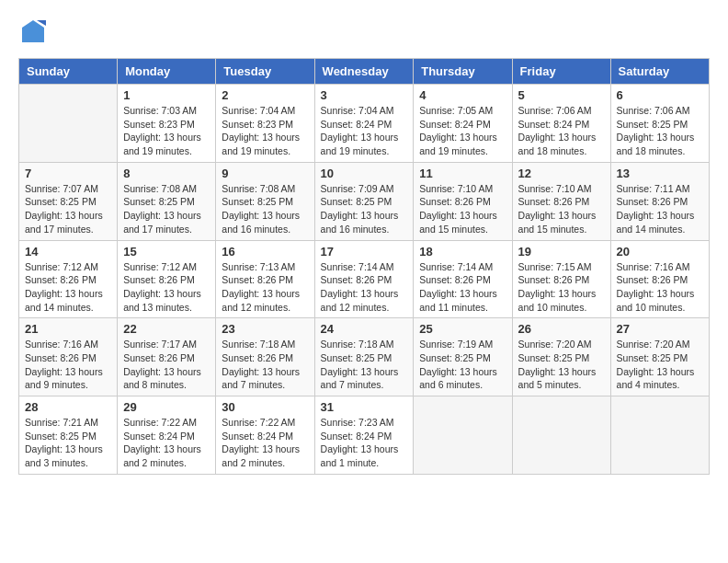  I want to click on calendar-cell: 31Sunrise: 7:23 AMSunset: 8:24 PMDayligh…, so click(364, 436).